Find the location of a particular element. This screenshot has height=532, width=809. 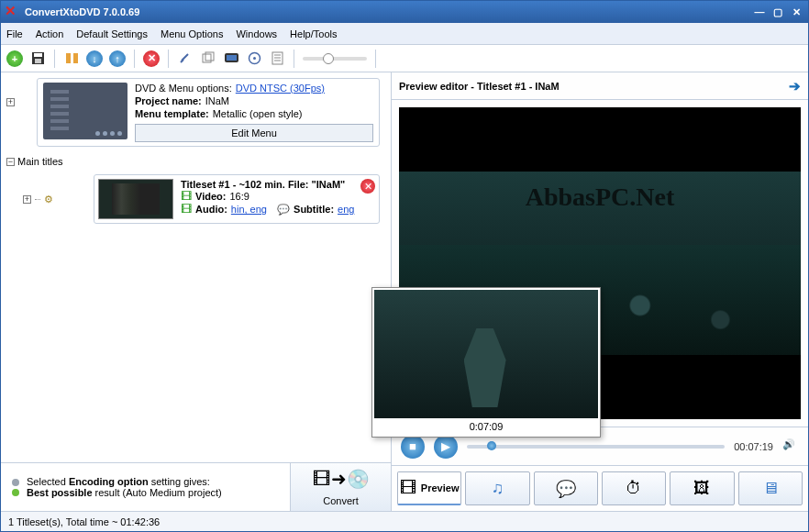

tab-chapters: ⏱ is located at coordinates (634, 488).